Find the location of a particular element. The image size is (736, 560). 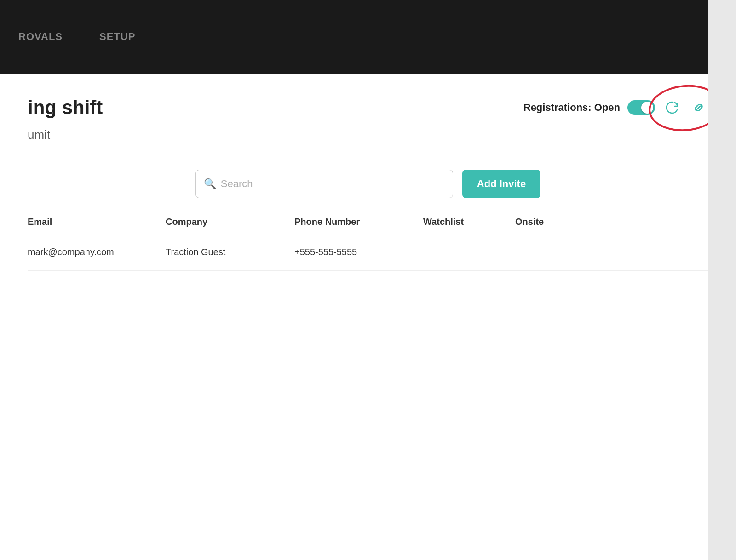

col-email: Email is located at coordinates (97, 222).